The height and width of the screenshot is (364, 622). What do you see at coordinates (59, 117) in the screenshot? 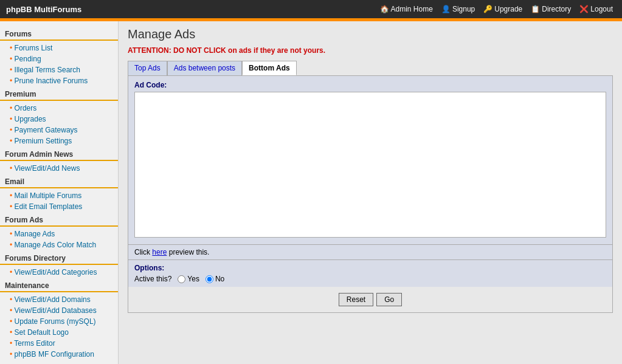
I see `section-premium: Premium Orders Upgrades Payment Gateways…` at bounding box center [59, 117].